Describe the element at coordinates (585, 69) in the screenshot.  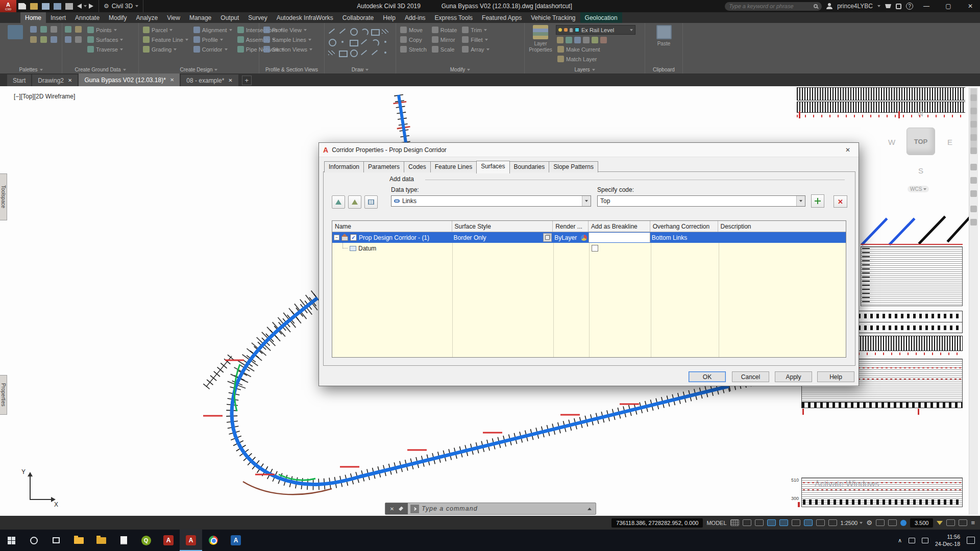
I see `panel-label-layers: Layers` at that location.